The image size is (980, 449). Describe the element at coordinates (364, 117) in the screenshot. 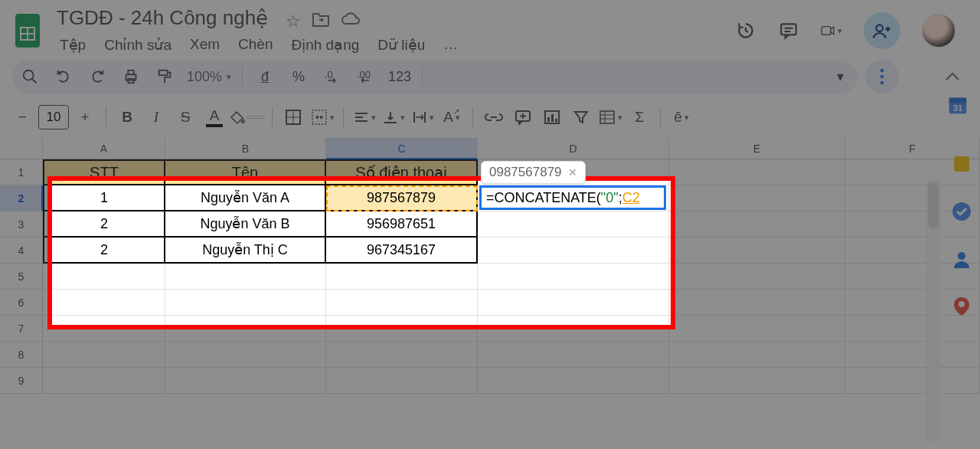

I see `horizontal-align-button` at that location.